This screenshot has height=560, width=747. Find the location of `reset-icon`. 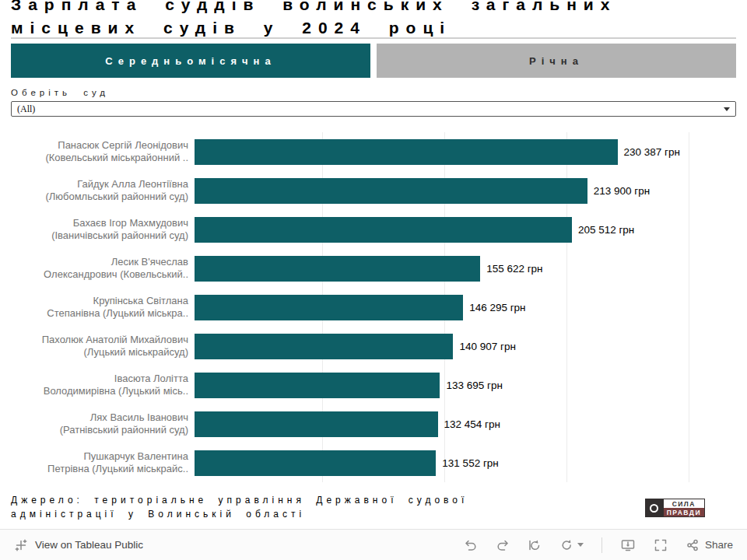

reset-icon is located at coordinates (535, 545).